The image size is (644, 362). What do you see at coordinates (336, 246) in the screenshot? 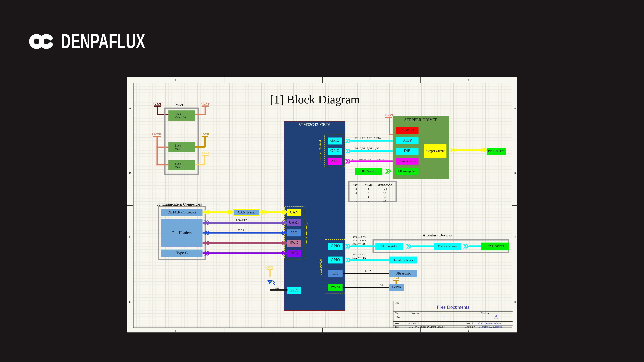
I see `mcu-port-gpio-shift: GPIO` at bounding box center [336, 246].